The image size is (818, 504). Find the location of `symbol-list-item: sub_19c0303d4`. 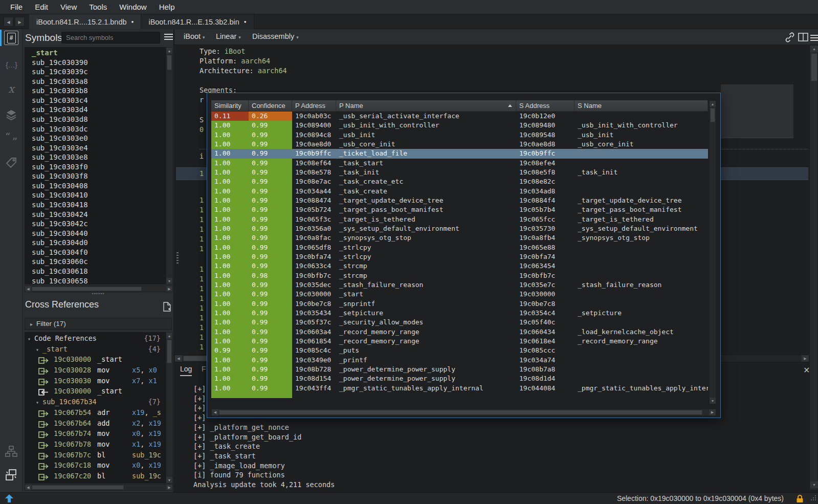

symbol-list-item: sub_19c0303d4 is located at coordinates (99, 109).